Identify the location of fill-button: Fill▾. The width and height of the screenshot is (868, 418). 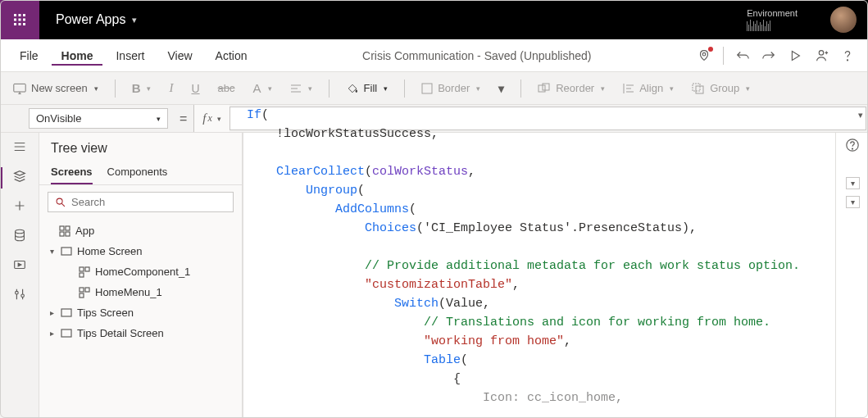
(367, 89).